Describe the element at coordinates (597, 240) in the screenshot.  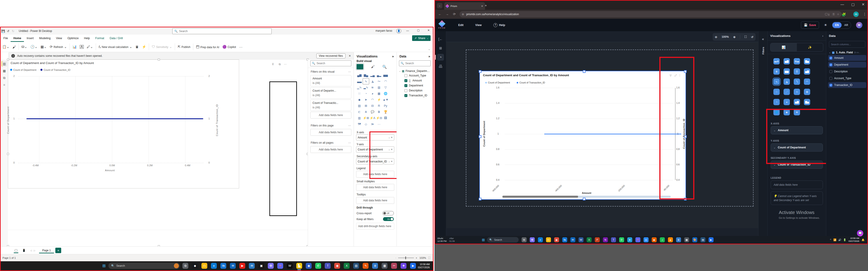
I see `taskbar-app-icon: P` at that location.